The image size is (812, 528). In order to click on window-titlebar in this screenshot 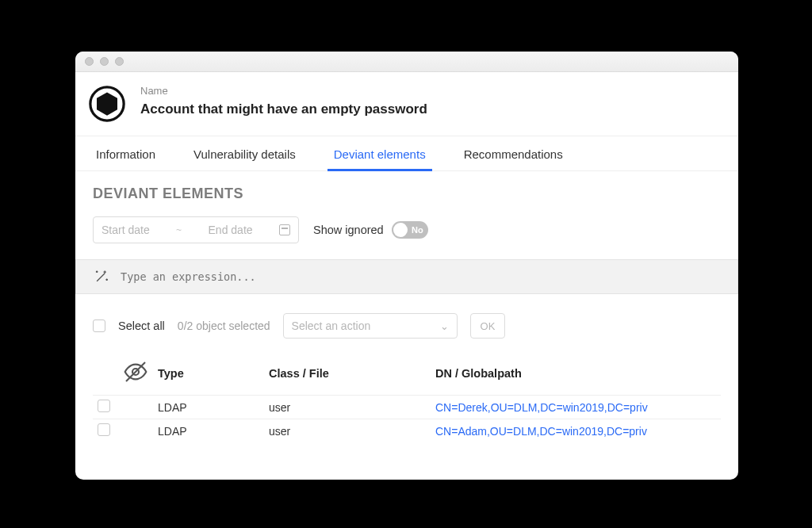, I will do `click(407, 62)`.